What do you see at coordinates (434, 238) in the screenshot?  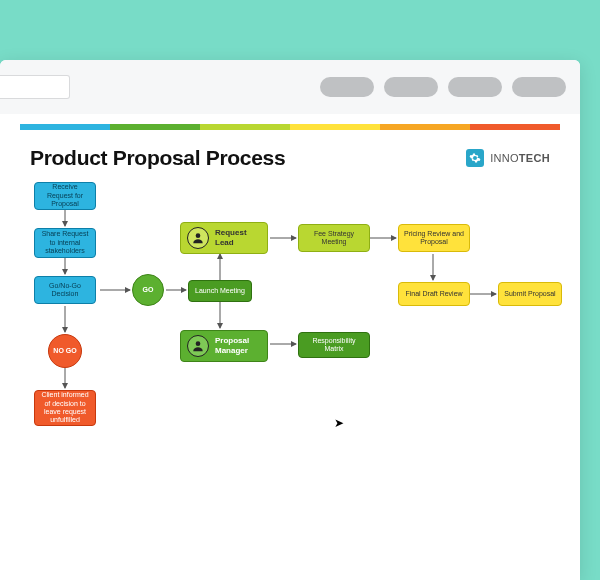 I see `node-pricing: Pricing Review and Proposal` at bounding box center [434, 238].